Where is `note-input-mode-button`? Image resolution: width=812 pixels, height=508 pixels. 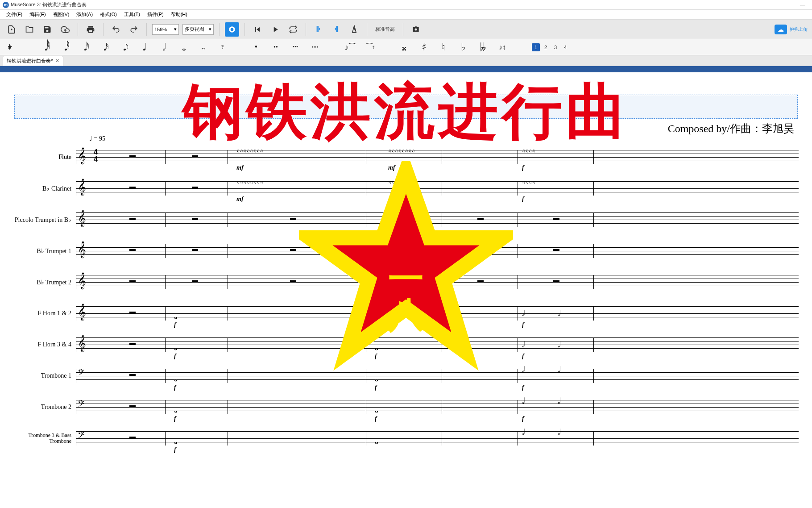
note-input-mode-button is located at coordinates (232, 29).